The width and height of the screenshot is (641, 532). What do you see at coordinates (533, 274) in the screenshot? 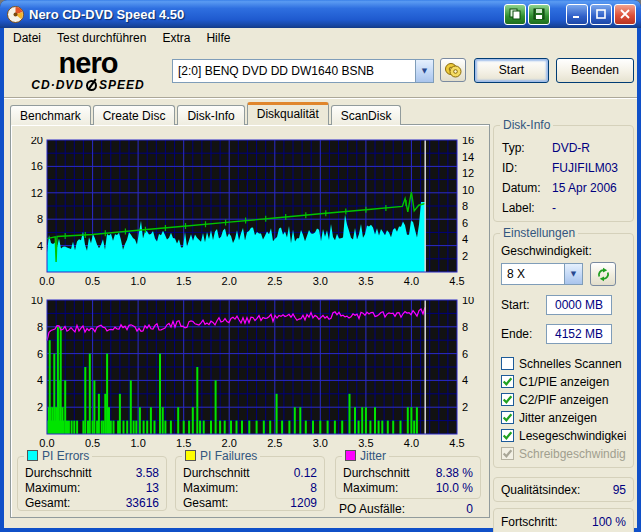
I see `speed-select-value: 8 X` at bounding box center [533, 274].